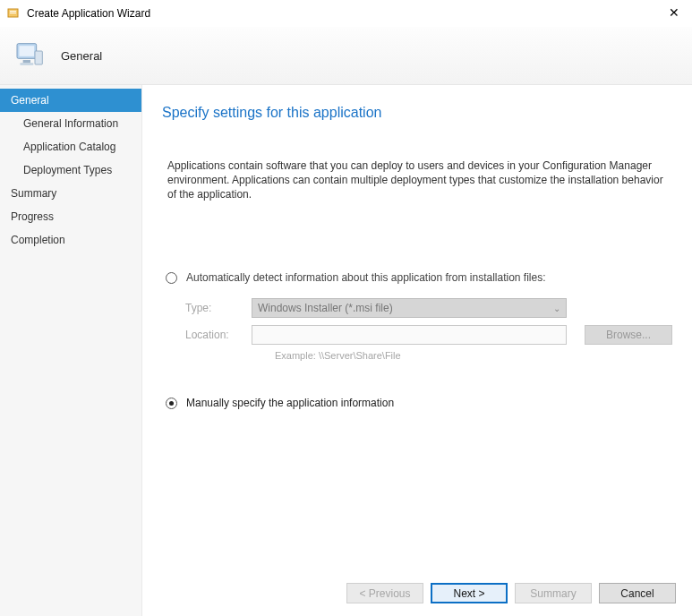 Image resolution: width=692 pixels, height=616 pixels. Describe the element at coordinates (30, 56) in the screenshot. I see `computer-icon` at that location.